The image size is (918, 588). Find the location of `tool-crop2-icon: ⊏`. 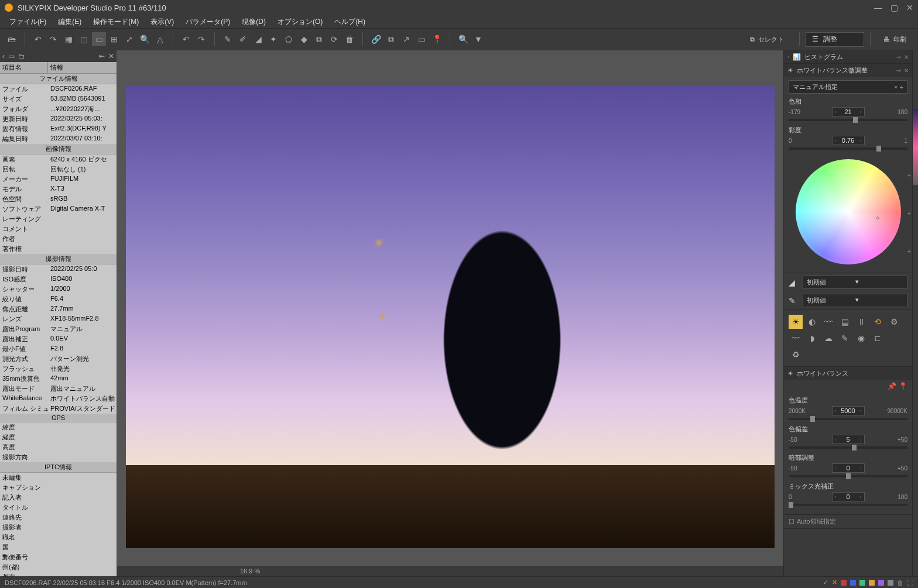

tool-crop2-icon: ⊏ is located at coordinates (878, 338).